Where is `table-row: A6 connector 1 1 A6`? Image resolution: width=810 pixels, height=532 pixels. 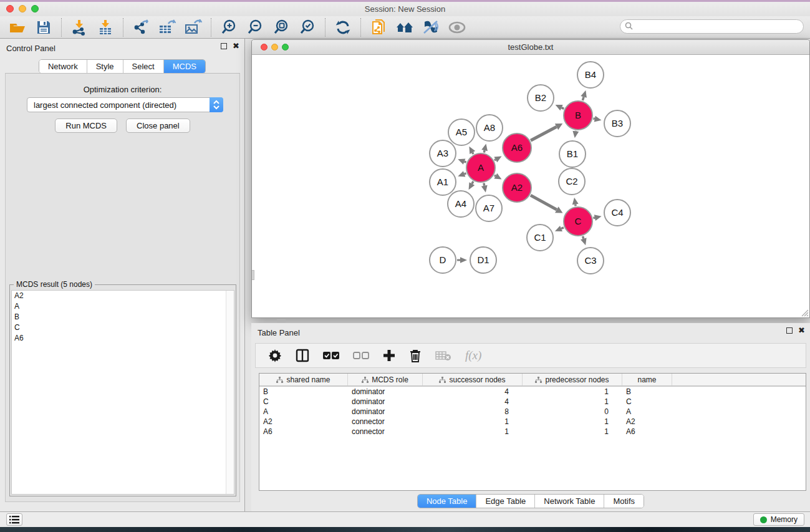 table-row: A6 connector 1 1 A6 is located at coordinates (533, 432).